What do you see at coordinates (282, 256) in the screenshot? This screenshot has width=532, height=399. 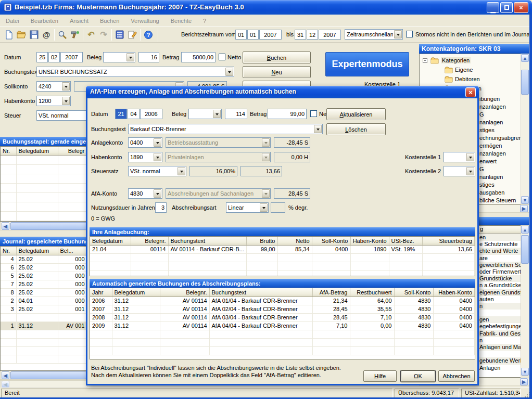 I see `anlagebuchung-table: Belegdatum Belegnr. Buchungstext Brutto …` at bounding box center [282, 256].